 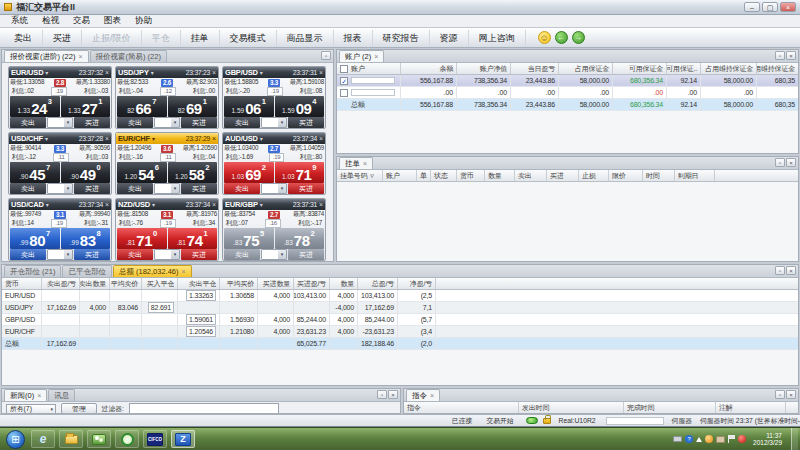 I want to click on sell-price-button: .90457, so click(x=35, y=172).